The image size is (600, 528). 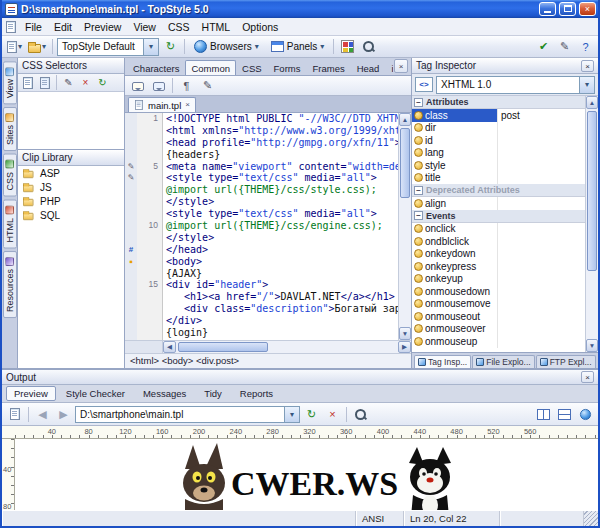 What do you see at coordinates (360, 414) in the screenshot?
I see `zoom-button` at bounding box center [360, 414].